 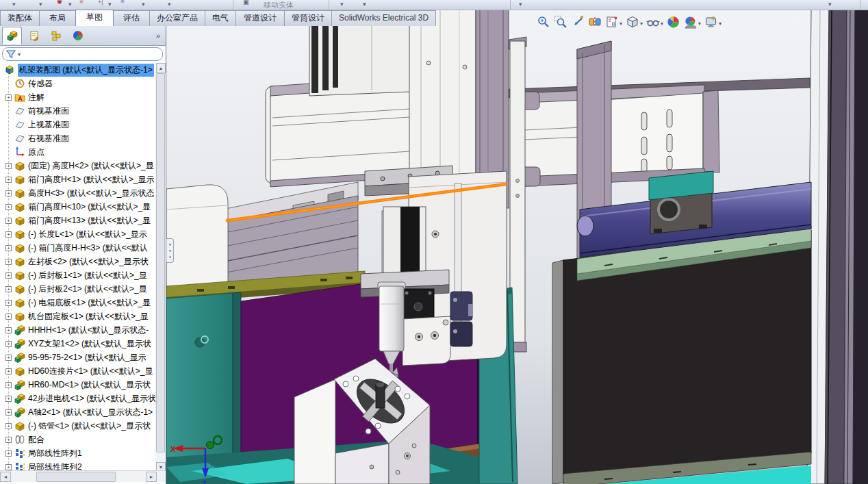 What do you see at coordinates (260, 18) in the screenshot?
I see `ribbon-tab-7: 管道设计` at bounding box center [260, 18].